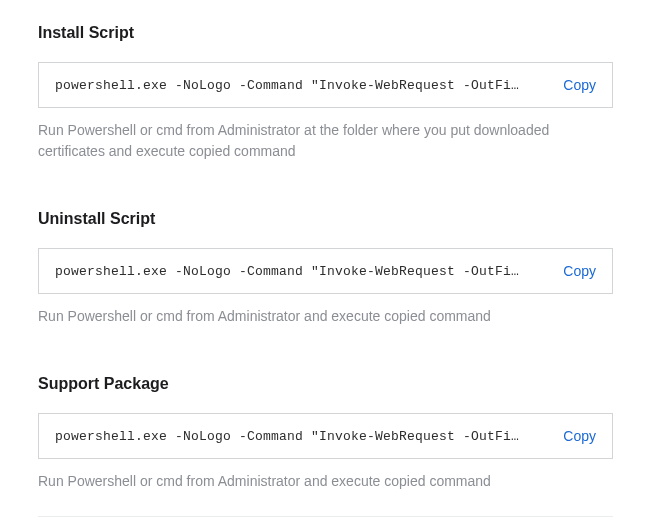  I want to click on uninstall-script-copy-button: Copy, so click(580, 271).